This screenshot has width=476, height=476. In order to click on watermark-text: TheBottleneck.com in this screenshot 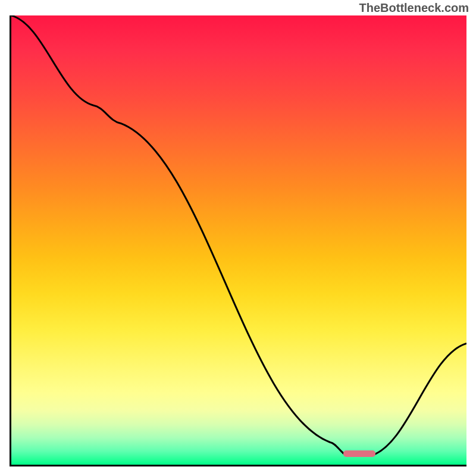, I will do `click(414, 8)`.